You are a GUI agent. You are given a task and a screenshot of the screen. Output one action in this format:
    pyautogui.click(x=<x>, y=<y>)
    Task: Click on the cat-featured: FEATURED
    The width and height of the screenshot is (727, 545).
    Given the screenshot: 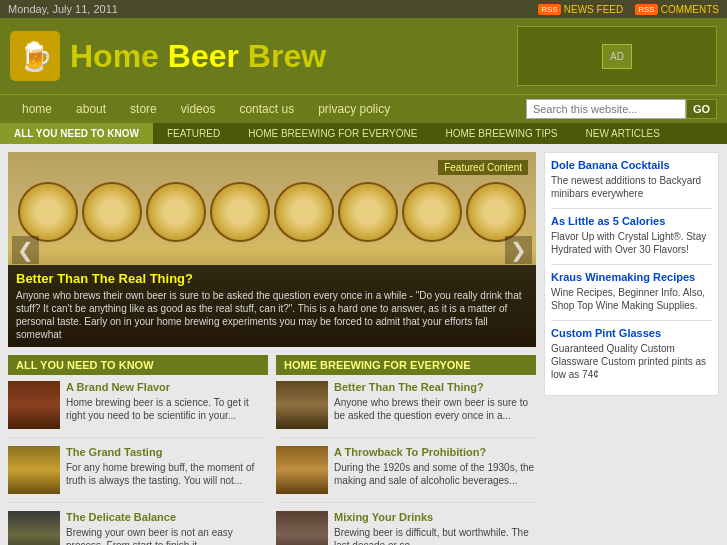 What is the action you would take?
    pyautogui.click(x=194, y=134)
    